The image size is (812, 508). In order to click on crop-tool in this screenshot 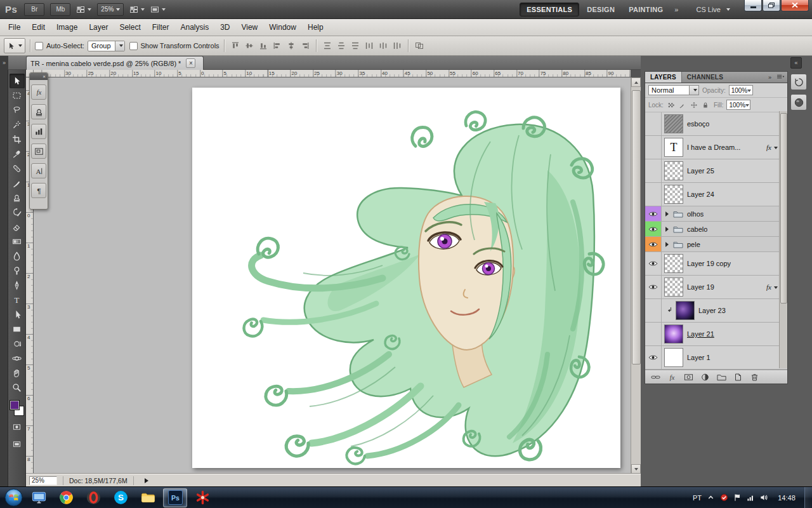, I will do `click(17, 140)`.